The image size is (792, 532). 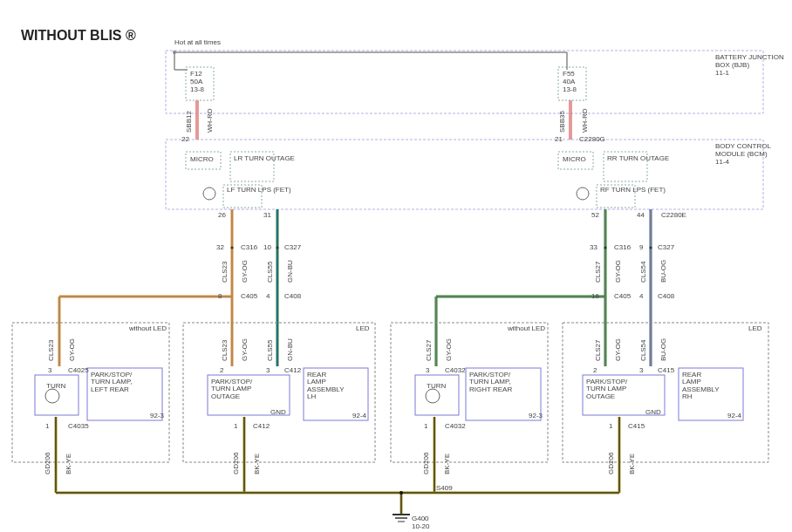 What do you see at coordinates (293, 370) in the screenshot?
I see `conn-c412t: C412` at bounding box center [293, 370].